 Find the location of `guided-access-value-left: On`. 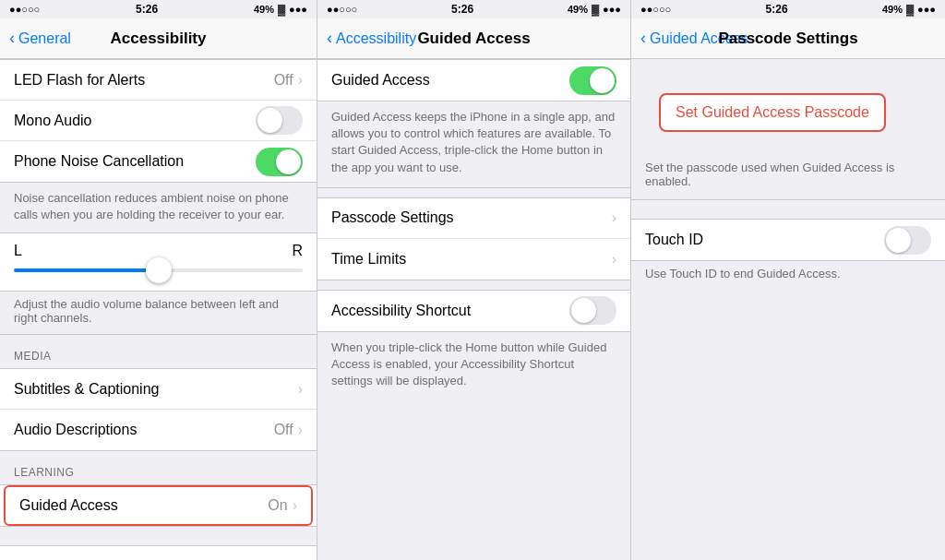

guided-access-value-left: On is located at coordinates (277, 506).